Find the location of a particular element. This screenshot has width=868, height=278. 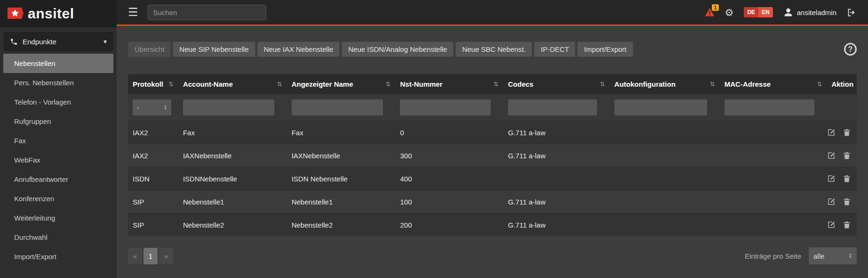

filter-row: -▲▼ is located at coordinates (492, 107).